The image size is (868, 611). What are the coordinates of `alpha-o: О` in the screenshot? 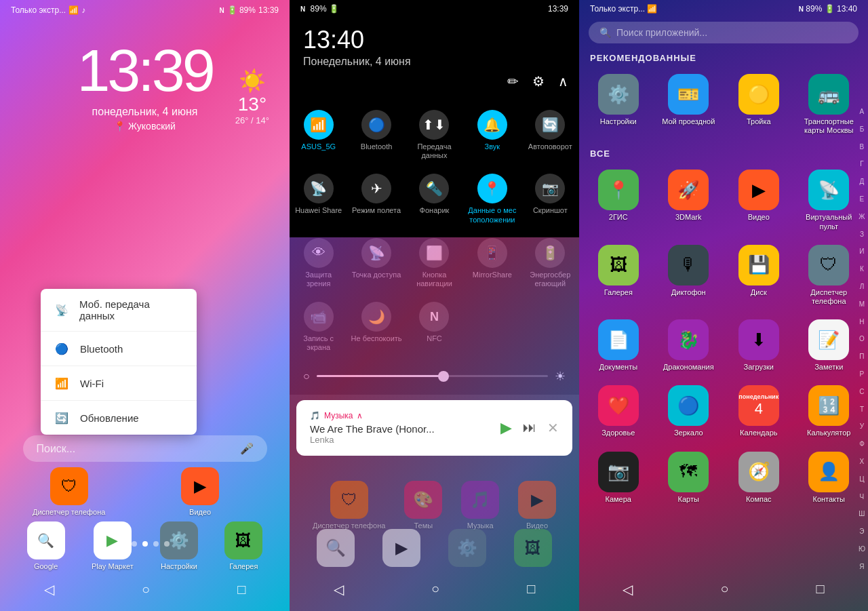 It's located at (862, 339).